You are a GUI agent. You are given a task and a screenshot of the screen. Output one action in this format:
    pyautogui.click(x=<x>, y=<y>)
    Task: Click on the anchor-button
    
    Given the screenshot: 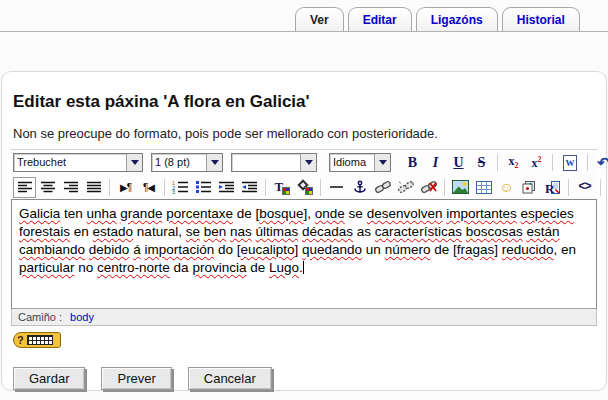 What is the action you would take?
    pyautogui.click(x=360, y=188)
    